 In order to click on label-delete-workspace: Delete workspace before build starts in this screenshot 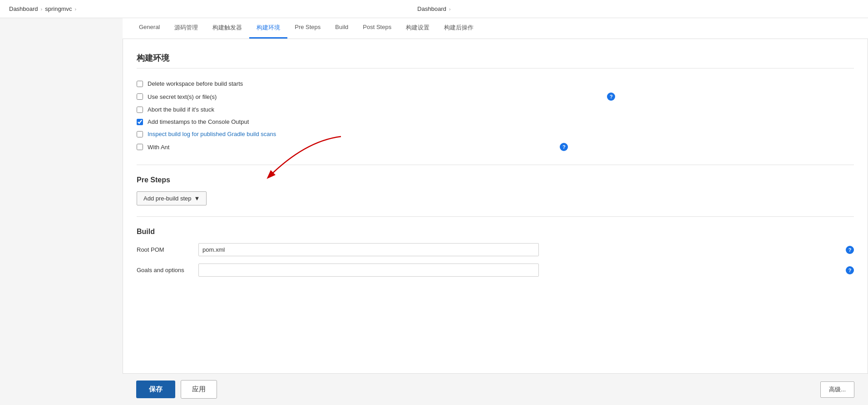, I will do `click(195, 83)`.